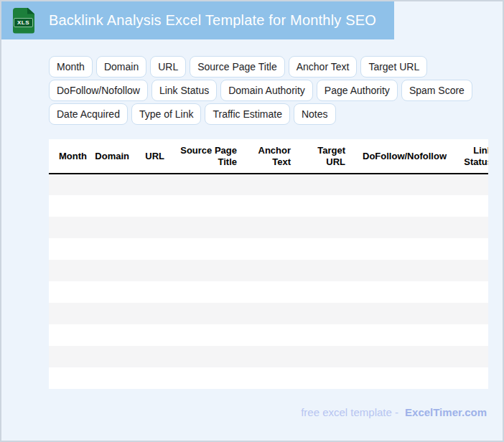  What do you see at coordinates (88, 114) in the screenshot?
I see `column-chip: Date Acquired` at bounding box center [88, 114].